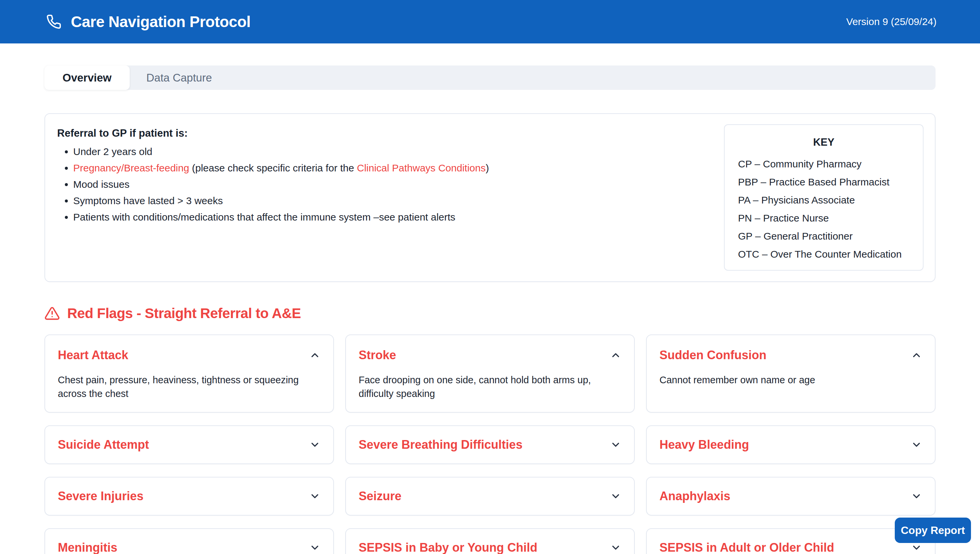 The width and height of the screenshot is (980, 554). I want to click on card-title: Meningitis, so click(88, 547).